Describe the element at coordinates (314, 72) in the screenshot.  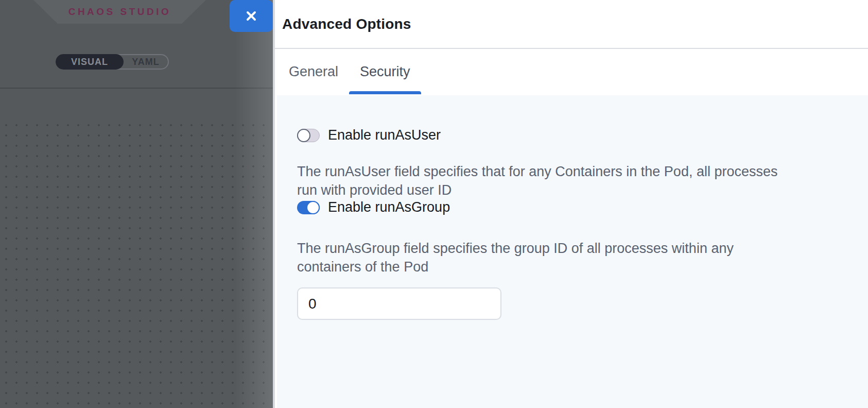
I see `tab-general-label: General` at that location.